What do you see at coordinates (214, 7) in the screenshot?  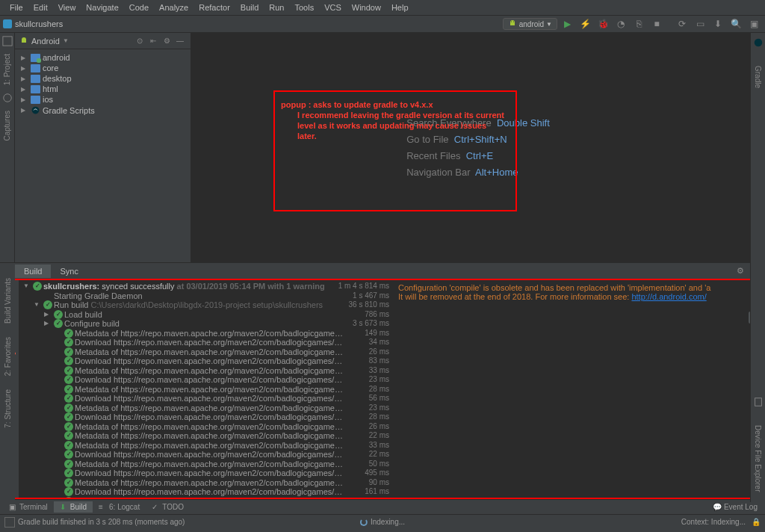 I see `menu-refactor: Refactor` at bounding box center [214, 7].